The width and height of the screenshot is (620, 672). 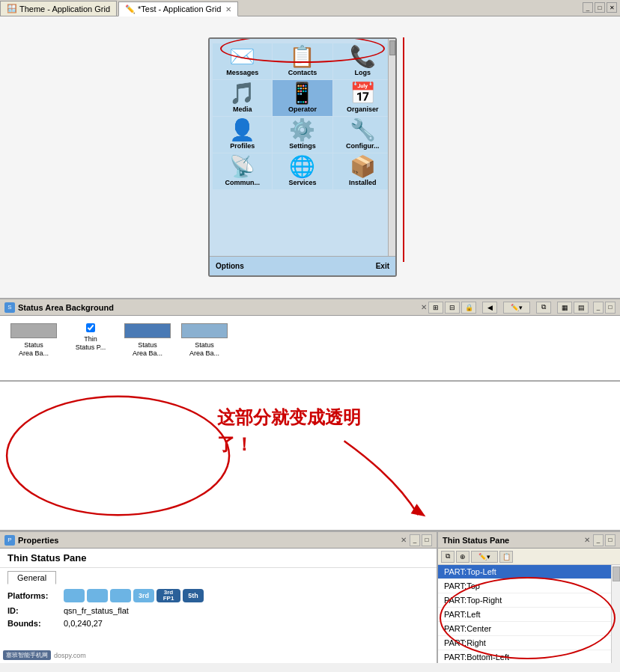 I want to click on status-item-0: StatusArea Ba..., so click(x=34, y=340).